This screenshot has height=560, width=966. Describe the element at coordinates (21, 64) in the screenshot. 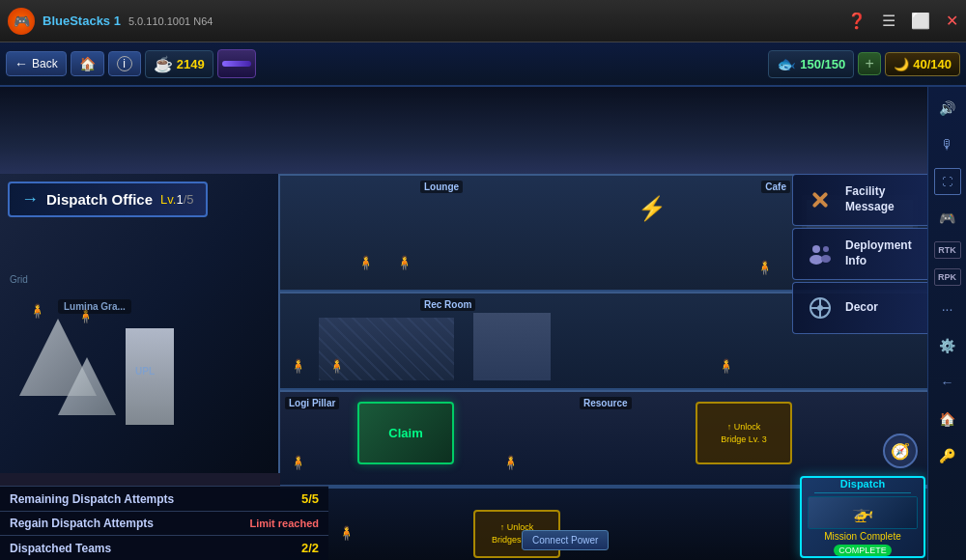

I see `back-icon: ←` at that location.